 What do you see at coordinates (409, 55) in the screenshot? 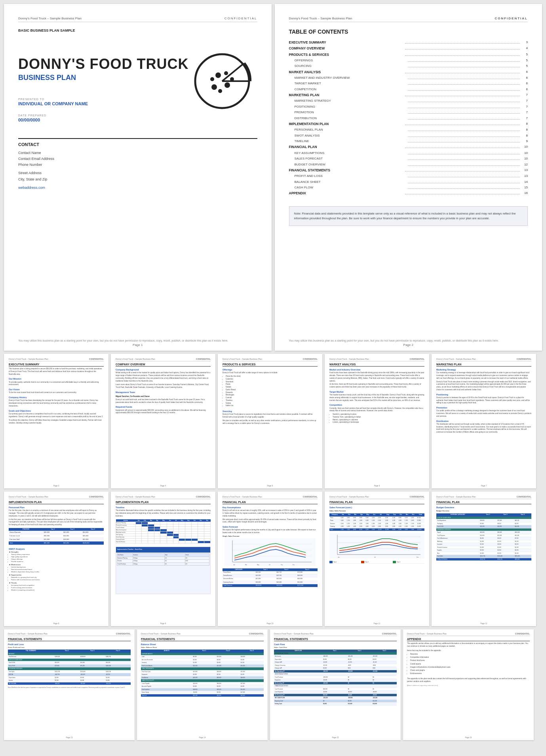
I see `toc-item: PRODUCTS & SERVICES5` at bounding box center [409, 55].